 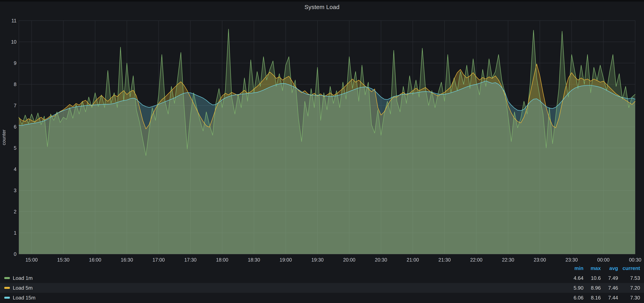 I want to click on x-tick-label: 19:30, so click(x=318, y=260).